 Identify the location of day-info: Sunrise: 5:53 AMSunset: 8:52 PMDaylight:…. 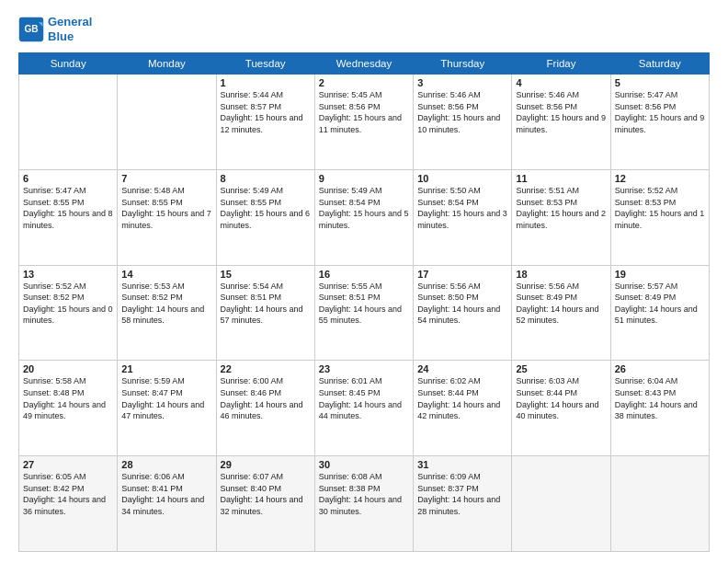
(166, 304).